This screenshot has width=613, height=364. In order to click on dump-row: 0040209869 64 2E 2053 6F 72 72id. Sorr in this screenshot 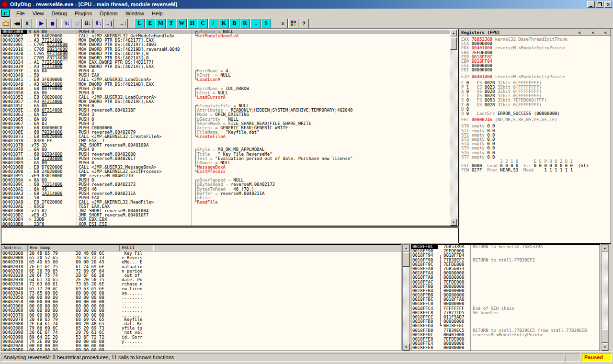, I will do `click(201, 337)`.